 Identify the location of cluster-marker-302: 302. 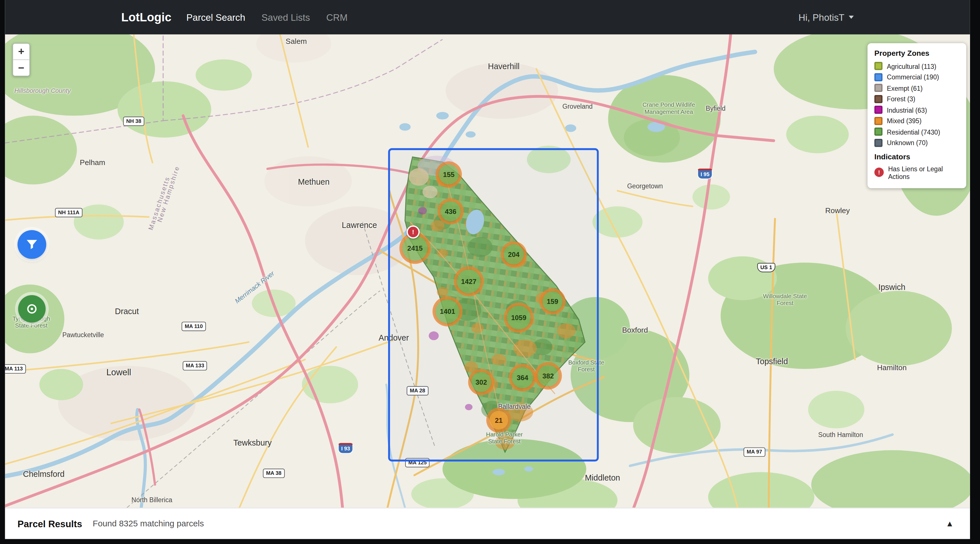
(481, 382).